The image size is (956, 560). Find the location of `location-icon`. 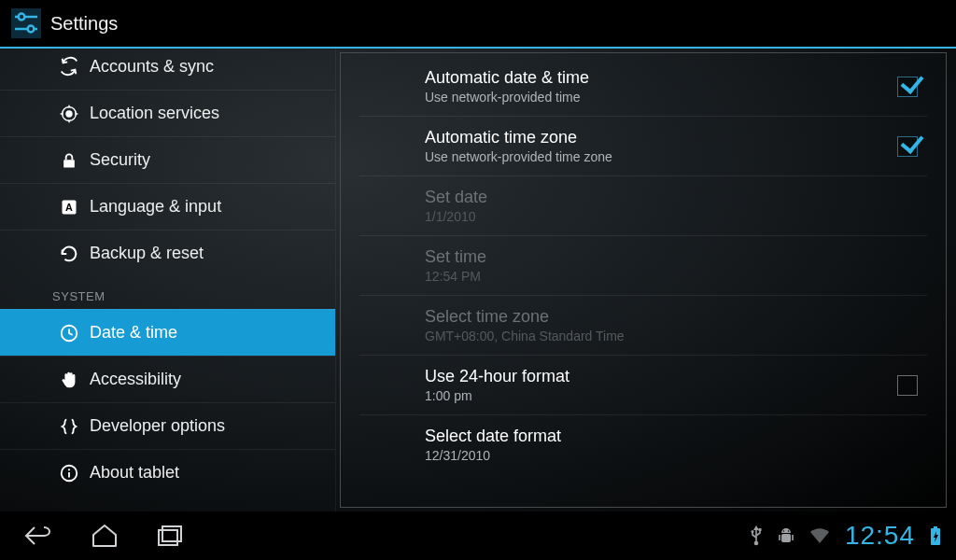

location-icon is located at coordinates (69, 114).